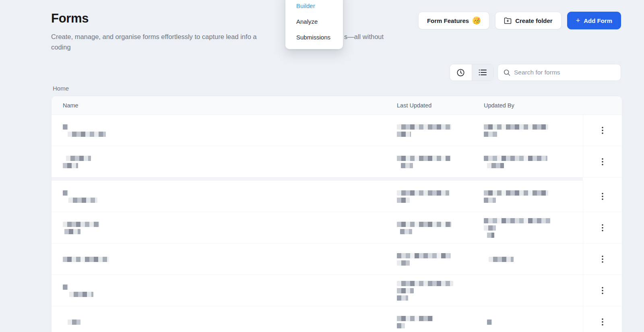 The image size is (644, 332). What do you see at coordinates (528, 21) in the screenshot?
I see `create-folder-button: Create folder` at bounding box center [528, 21].